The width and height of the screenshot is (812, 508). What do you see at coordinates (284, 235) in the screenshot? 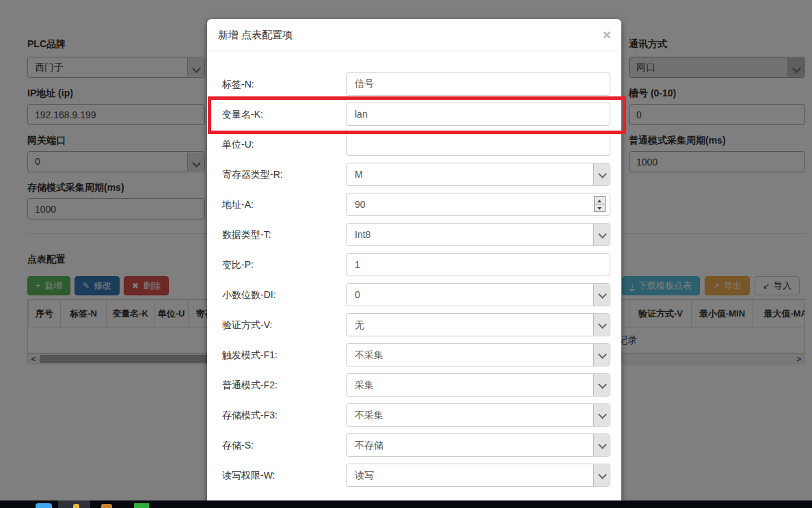
I see `data-type-t-label: 数据类型-T:` at bounding box center [284, 235].